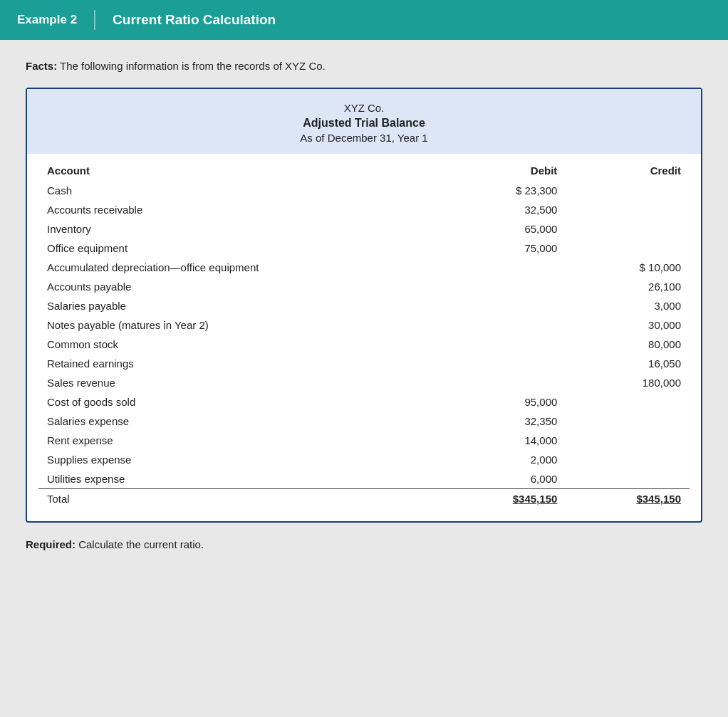  I want to click on credit-cell: 16,050, so click(628, 363).